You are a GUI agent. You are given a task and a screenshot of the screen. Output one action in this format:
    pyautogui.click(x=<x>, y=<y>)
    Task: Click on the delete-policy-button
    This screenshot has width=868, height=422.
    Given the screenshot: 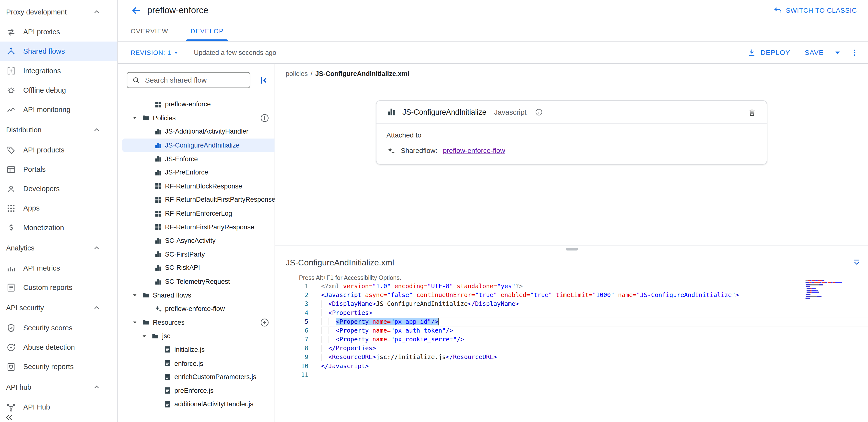 What is the action you would take?
    pyautogui.click(x=752, y=112)
    